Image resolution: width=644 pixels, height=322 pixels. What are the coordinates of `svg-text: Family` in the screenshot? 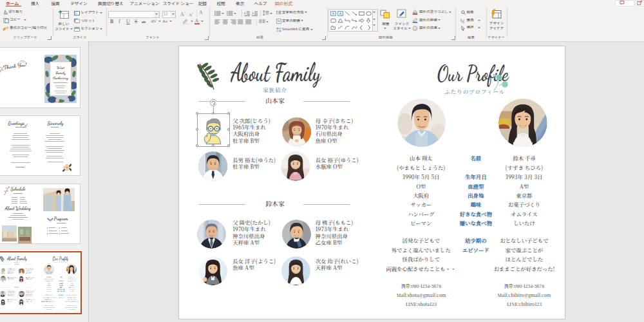 It's located at (61, 73).